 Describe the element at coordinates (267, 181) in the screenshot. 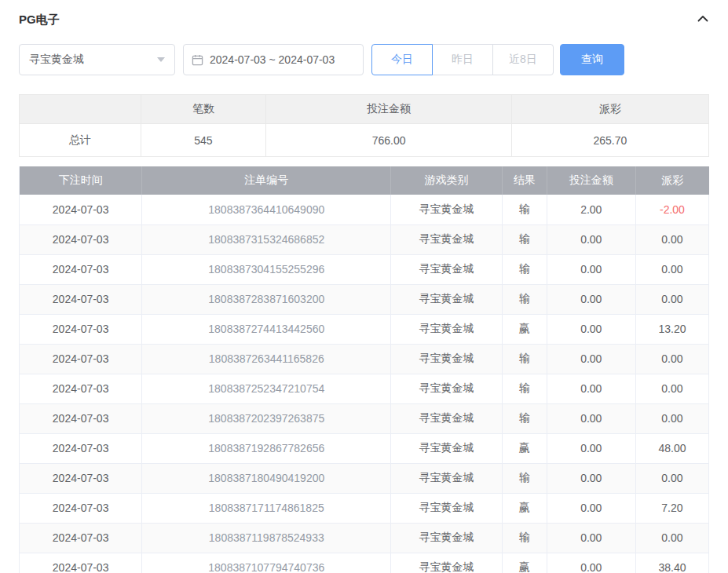

I see `col-header-id: 注单编号` at that location.